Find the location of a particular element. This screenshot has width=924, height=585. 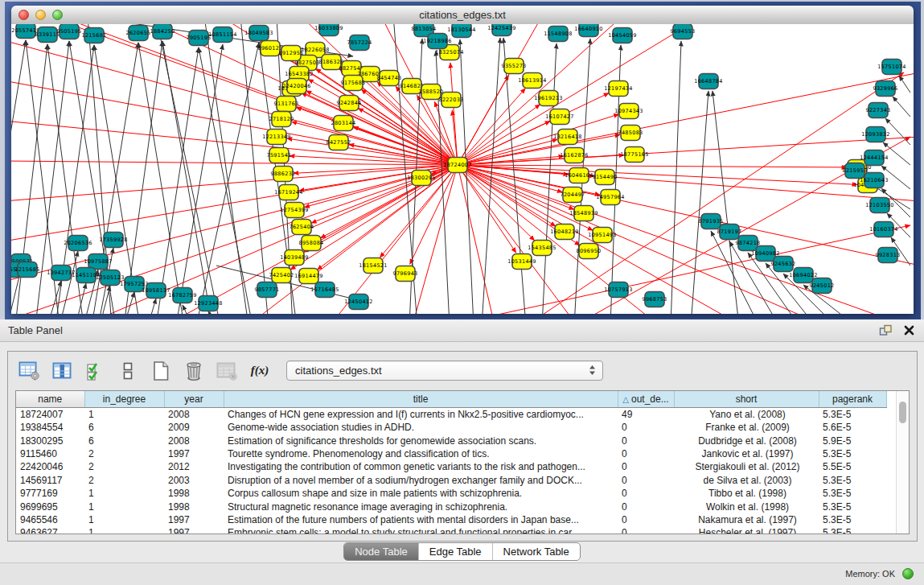

table-row: 911546021997Tourette syndrome. Phenomeno… is located at coordinates (451, 454).